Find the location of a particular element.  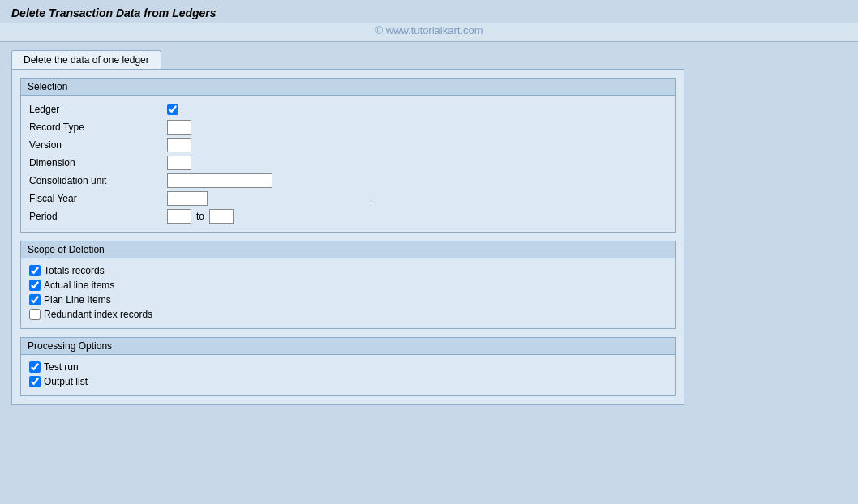

version-row: Version is located at coordinates (348, 145).